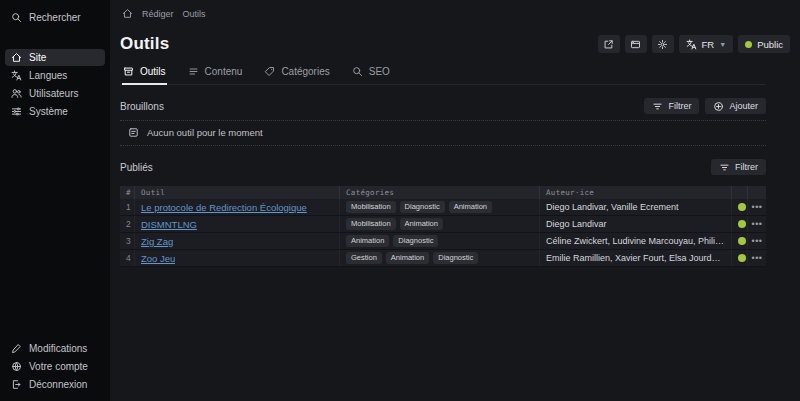 This screenshot has width=800, height=401. What do you see at coordinates (443, 233) in the screenshot?
I see `table-body: 1Le protocole de Redirection ÉcologiqueM…` at bounding box center [443, 233].